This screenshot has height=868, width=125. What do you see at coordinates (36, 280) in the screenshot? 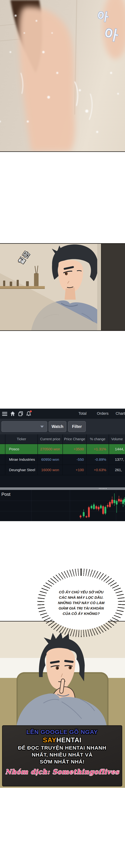
I see `shelf-vase` at bounding box center [36, 280].